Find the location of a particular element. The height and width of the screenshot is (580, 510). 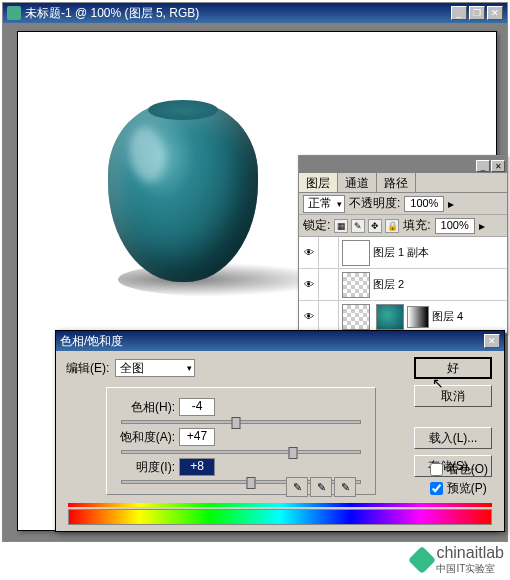

ok-button: 好 is located at coordinates (453, 368).